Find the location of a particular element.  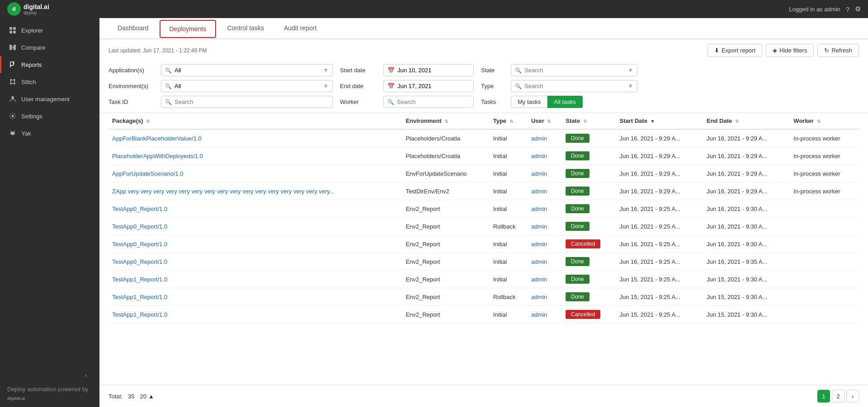

tab-dashboard: Dashboard is located at coordinates (133, 29).